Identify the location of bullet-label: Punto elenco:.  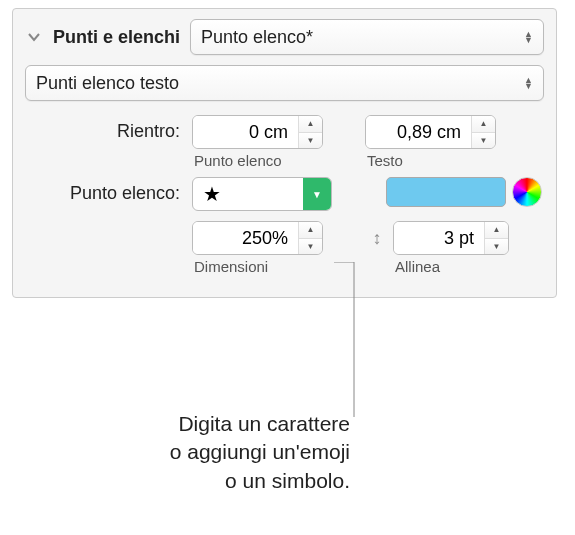
(102, 190).